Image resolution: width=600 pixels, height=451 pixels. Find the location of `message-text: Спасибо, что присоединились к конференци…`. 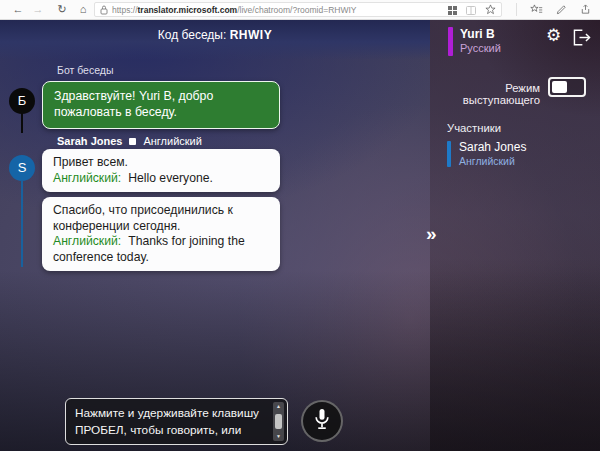

message-text: Спасибо, что присоединились к конференци… is located at coordinates (143, 218).